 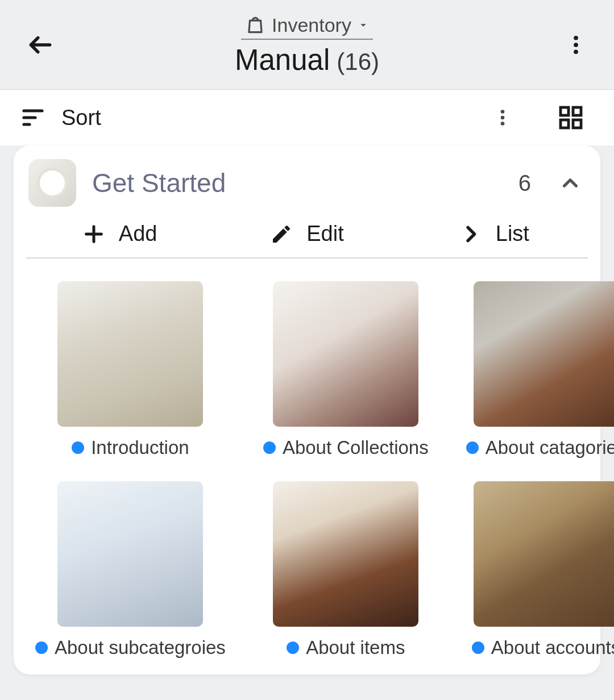 What do you see at coordinates (246, 118) in the screenshot?
I see `sort-button: Sort` at bounding box center [246, 118].